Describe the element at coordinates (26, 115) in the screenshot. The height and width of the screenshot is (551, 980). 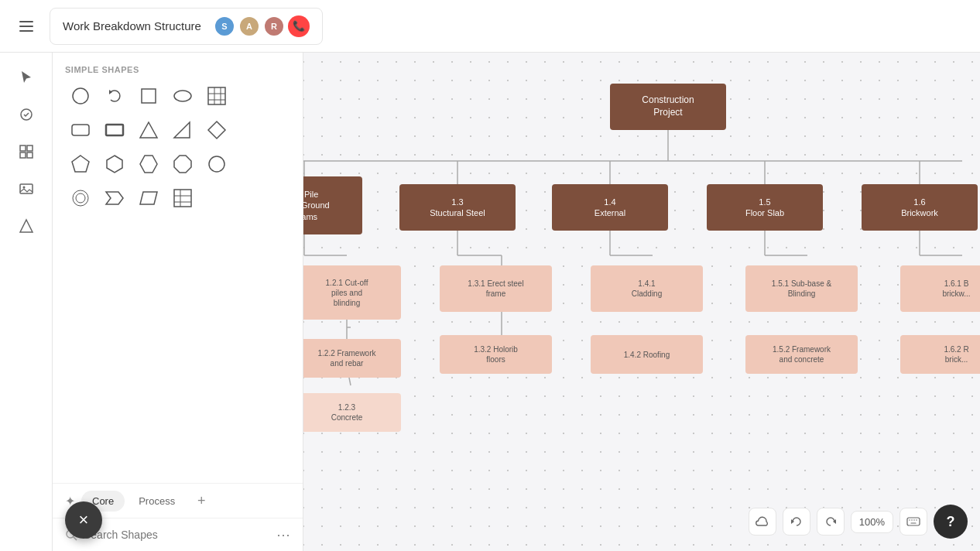
I see `sidebar-shape-icon` at that location.